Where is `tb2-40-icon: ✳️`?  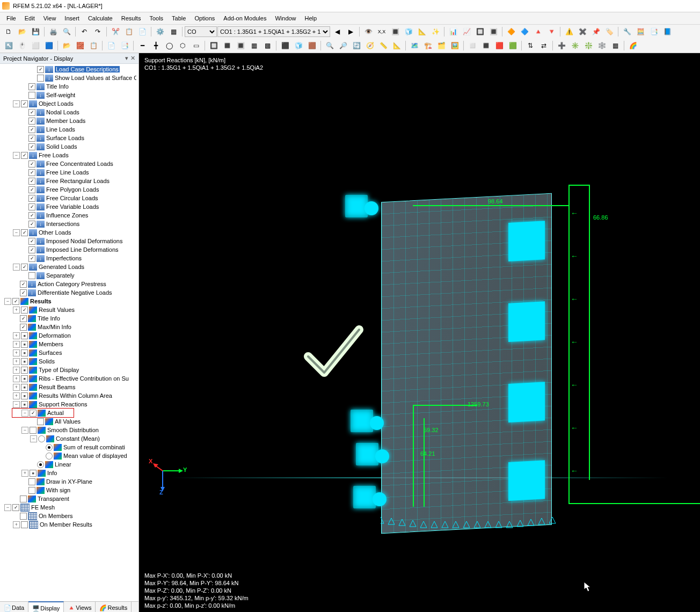 tb2-40-icon: ✳️ is located at coordinates (575, 46).